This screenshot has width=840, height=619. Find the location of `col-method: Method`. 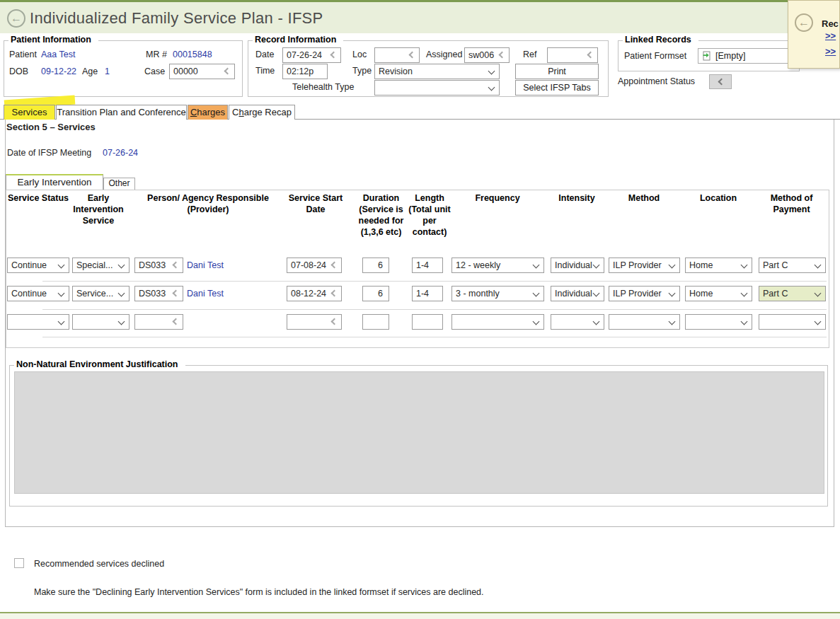

col-method: Method is located at coordinates (644, 198).